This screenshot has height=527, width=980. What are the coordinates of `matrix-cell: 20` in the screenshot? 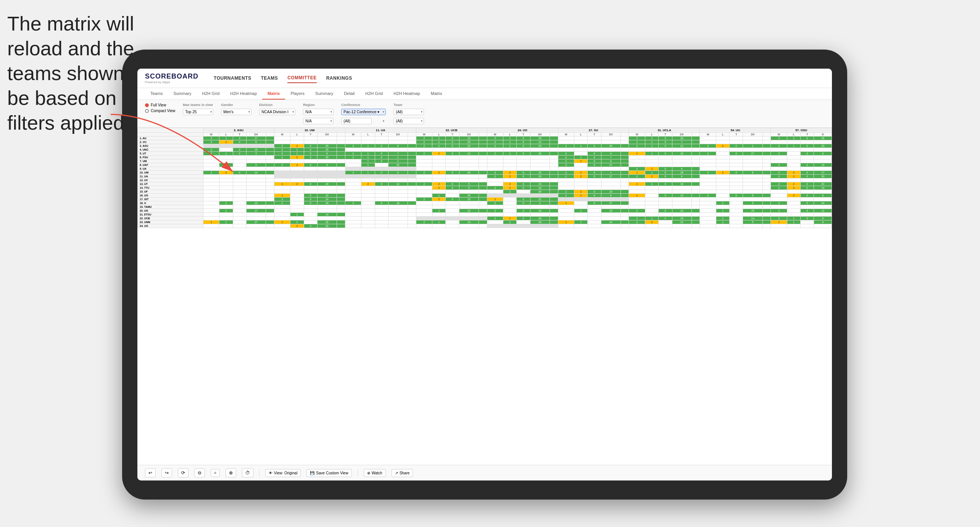 It's located at (823, 184).